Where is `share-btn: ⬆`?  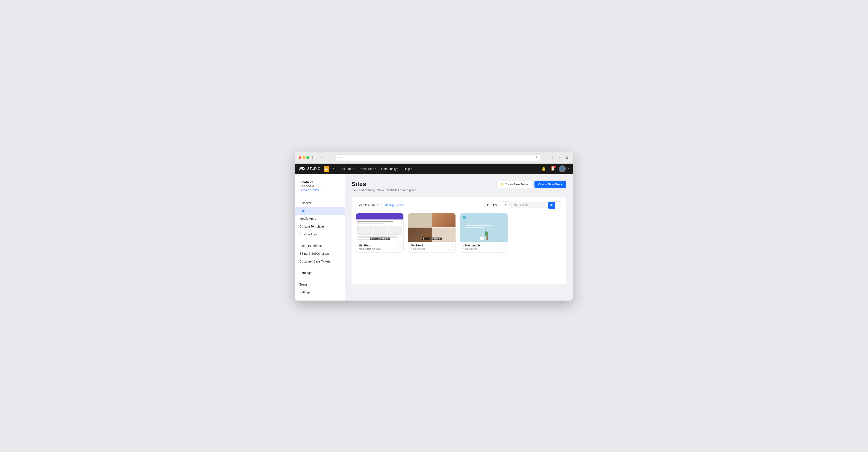
share-btn: ⬆ is located at coordinates (553, 158).